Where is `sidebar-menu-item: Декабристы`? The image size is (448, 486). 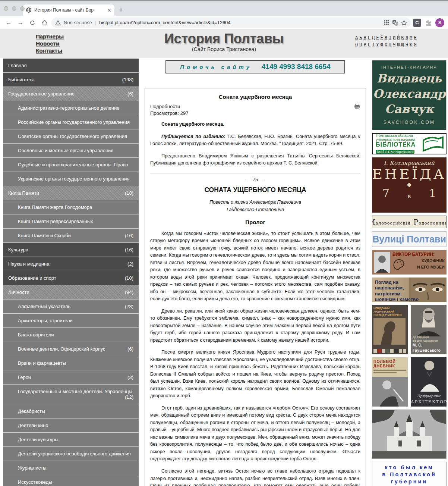
sidebar-menu-item: Декабристы is located at coordinates (71, 411).